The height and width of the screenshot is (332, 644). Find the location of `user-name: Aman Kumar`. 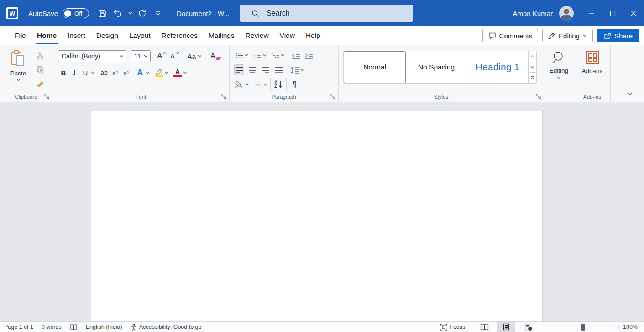

user-name: Aman Kumar is located at coordinates (533, 14).